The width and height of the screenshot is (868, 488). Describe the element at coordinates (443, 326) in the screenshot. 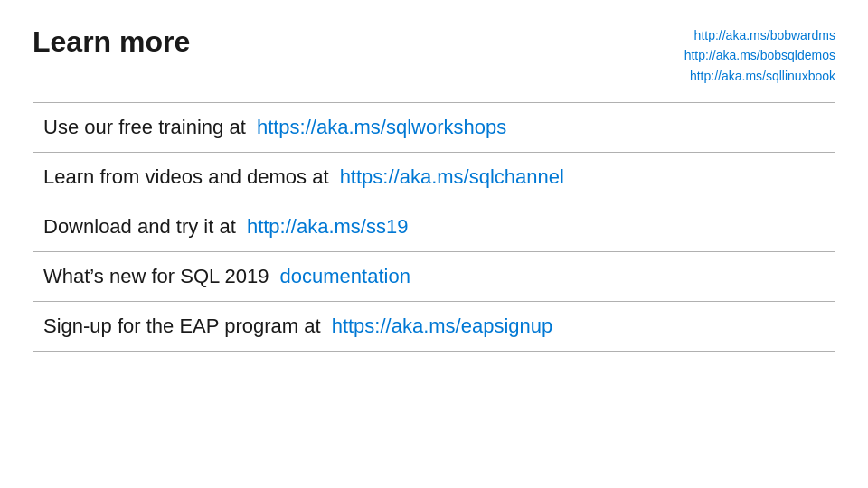

I see `item-link: https://aka.ms/eapsignup` at that location.